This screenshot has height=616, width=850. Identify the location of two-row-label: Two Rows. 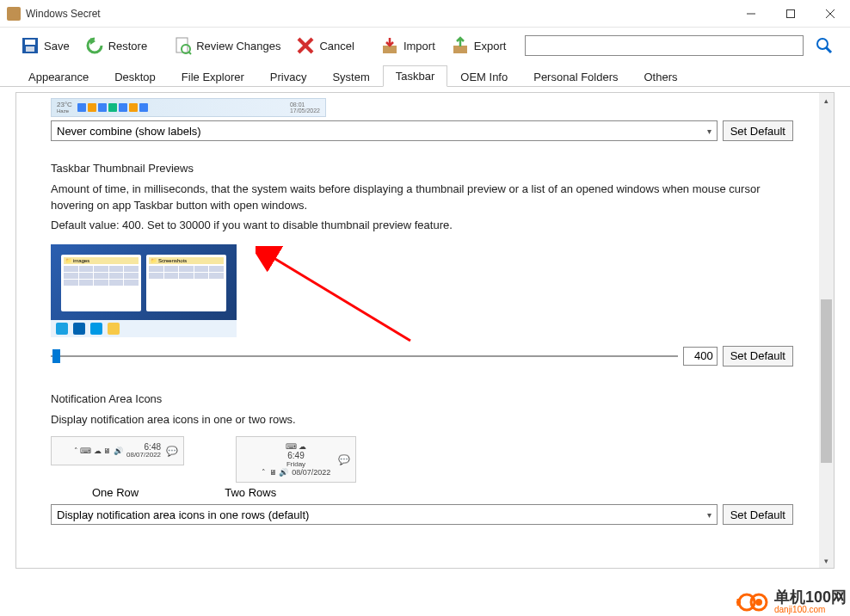
(250, 492).